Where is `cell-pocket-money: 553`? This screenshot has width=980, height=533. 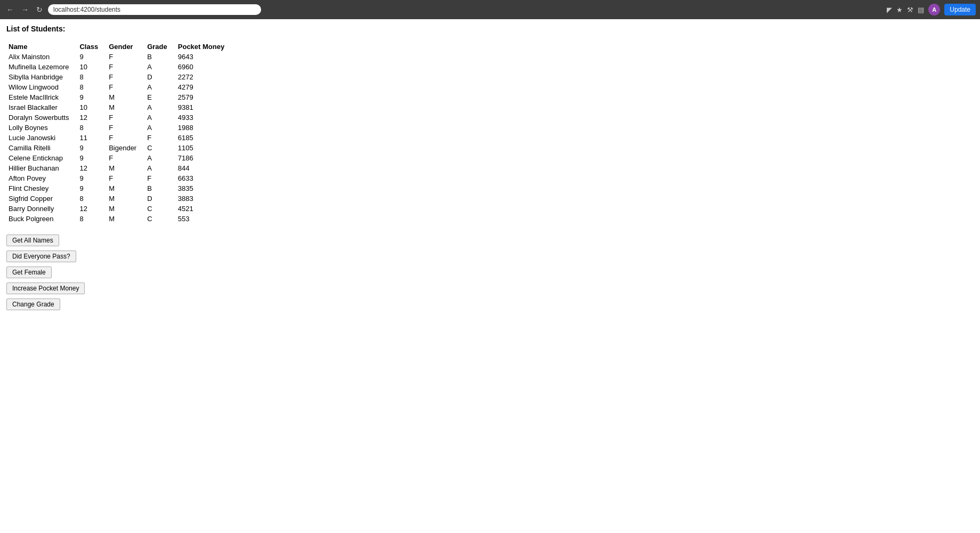
cell-pocket-money: 553 is located at coordinates (205, 219).